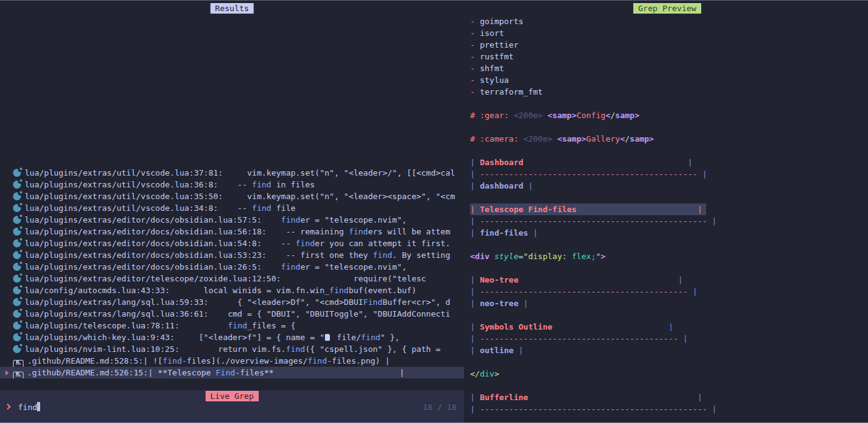 The width and height of the screenshot is (868, 423). What do you see at coordinates (484, 374) in the screenshot?
I see `preview-line-content: </div>` at bounding box center [484, 374].